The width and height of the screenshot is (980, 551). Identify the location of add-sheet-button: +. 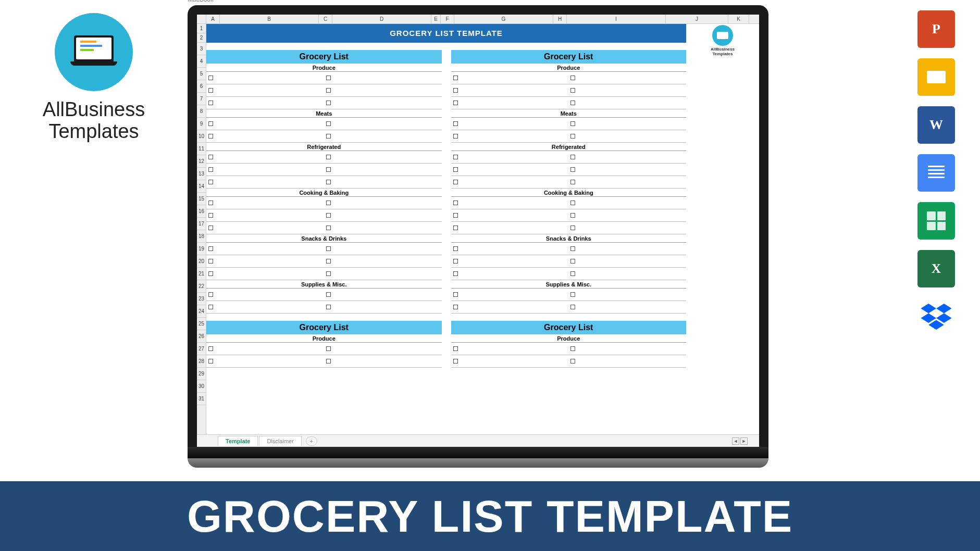
(312, 441).